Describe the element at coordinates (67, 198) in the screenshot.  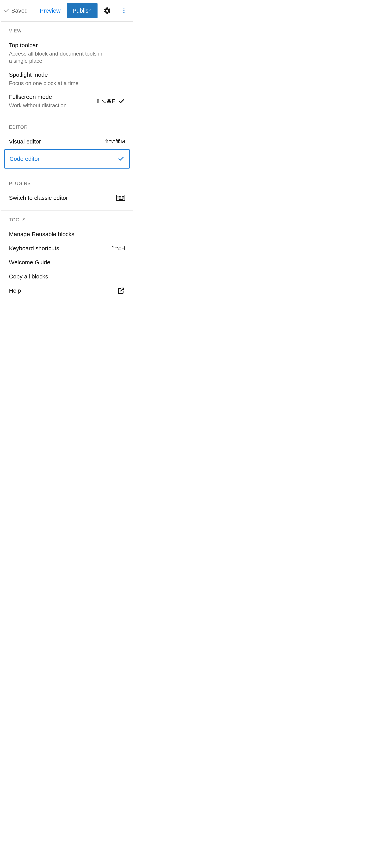
I see `menu-switch-classic-editor: Switch to classic editor` at that location.